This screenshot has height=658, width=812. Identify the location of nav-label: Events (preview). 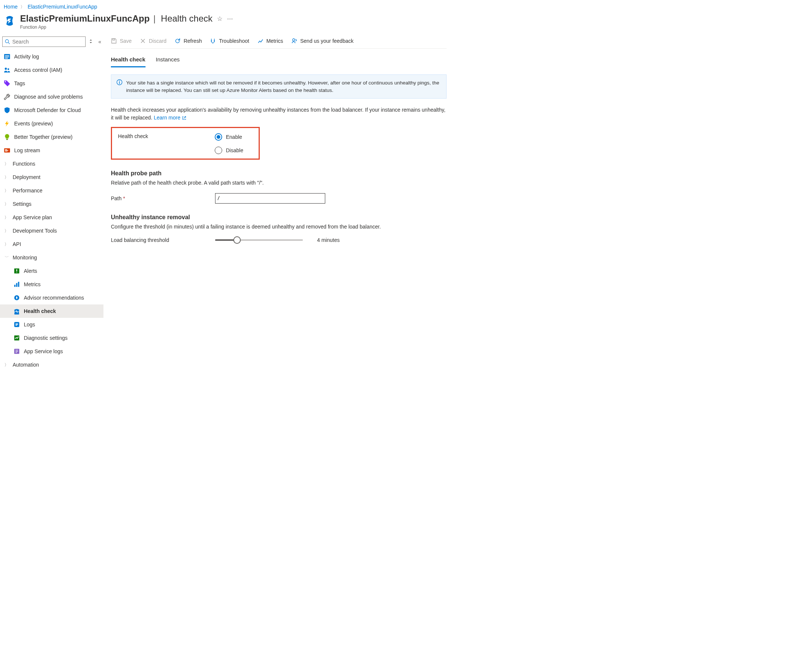
(33, 124).